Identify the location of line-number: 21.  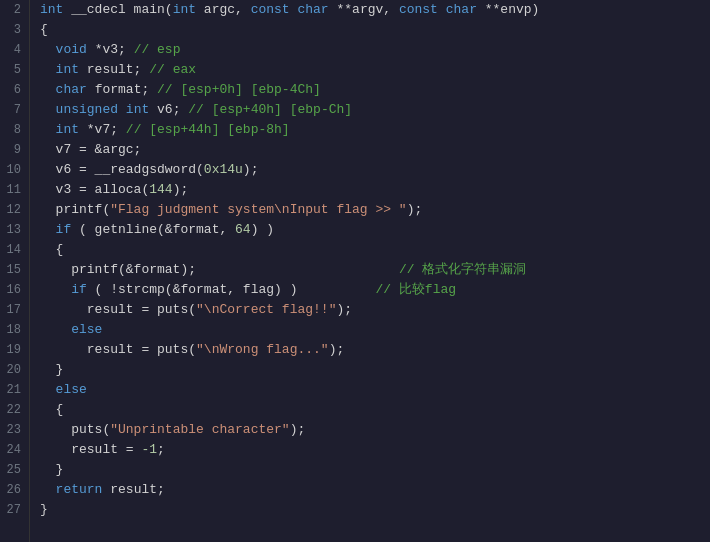
(12, 390).